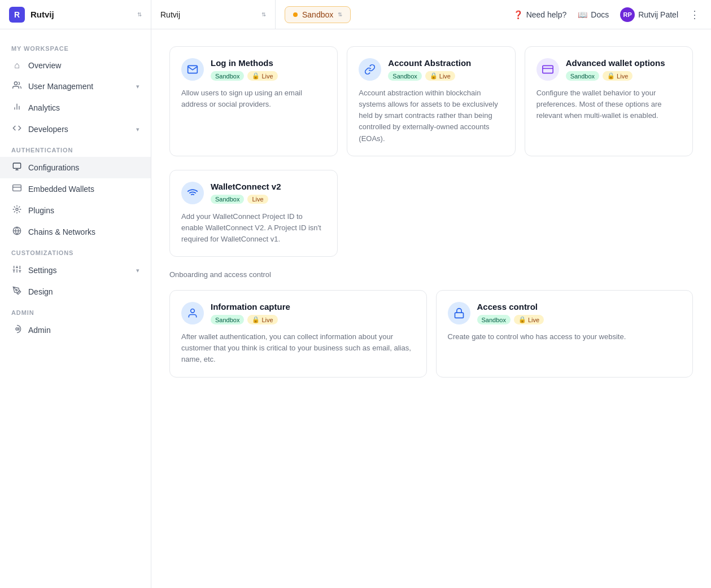  What do you see at coordinates (583, 15) in the screenshot?
I see `docs-icon: 📖` at bounding box center [583, 15].